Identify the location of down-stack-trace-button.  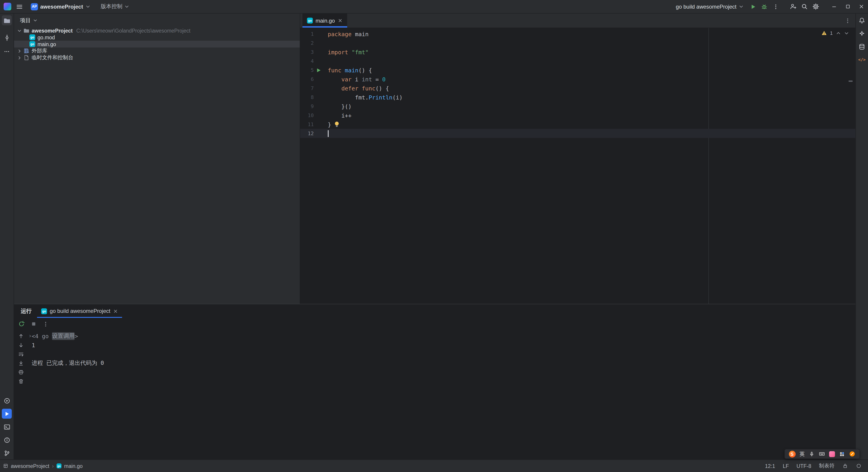
(21, 345).